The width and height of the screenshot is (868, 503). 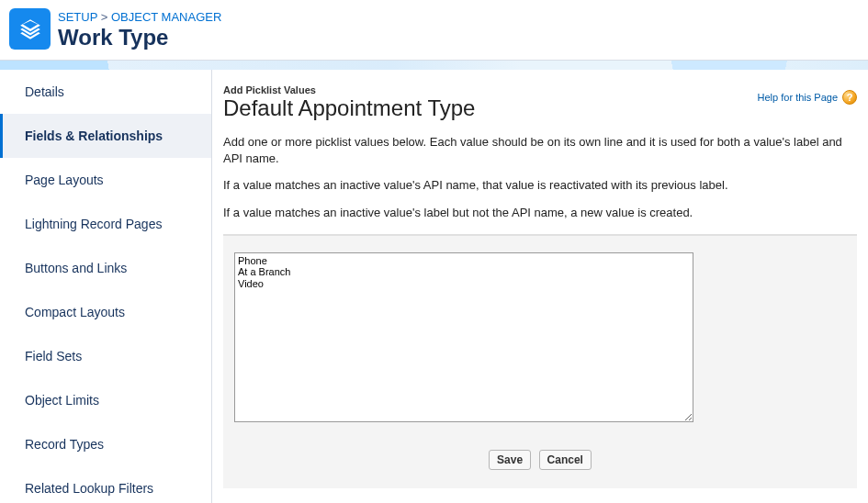 I want to click on sidebar-item-label: Lightning Record Pages, so click(x=94, y=224).